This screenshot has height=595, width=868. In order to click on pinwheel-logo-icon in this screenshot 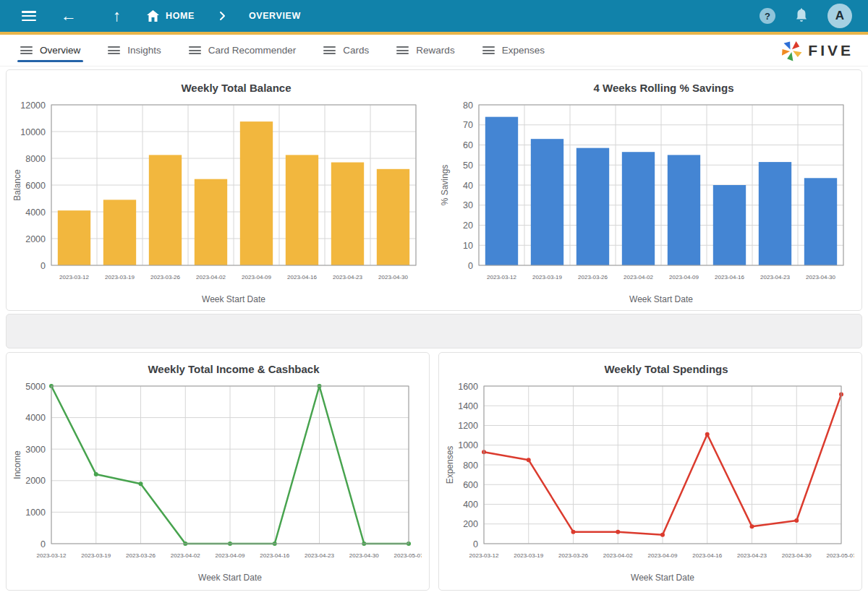, I will do `click(791, 51)`.